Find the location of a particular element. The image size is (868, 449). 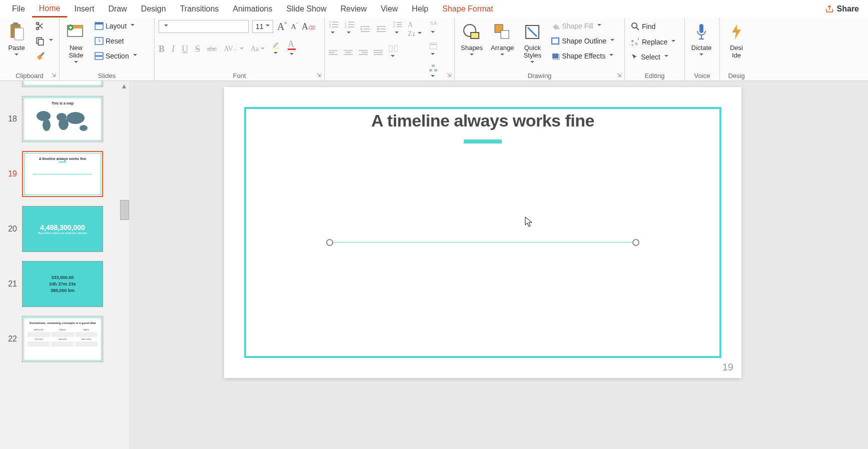

shape-effects-button: Shape Effects is located at coordinates (582, 56).